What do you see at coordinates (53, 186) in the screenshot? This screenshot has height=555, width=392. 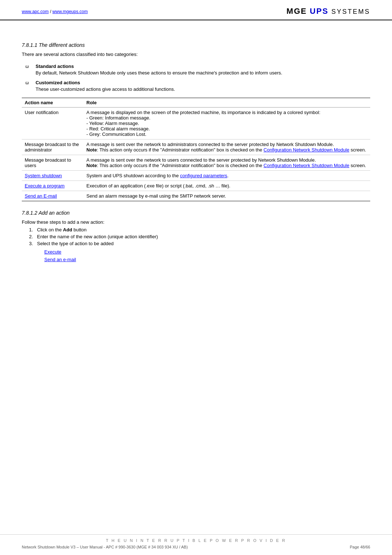 I see `action-name-execute: Execute a program` at bounding box center [53, 186].